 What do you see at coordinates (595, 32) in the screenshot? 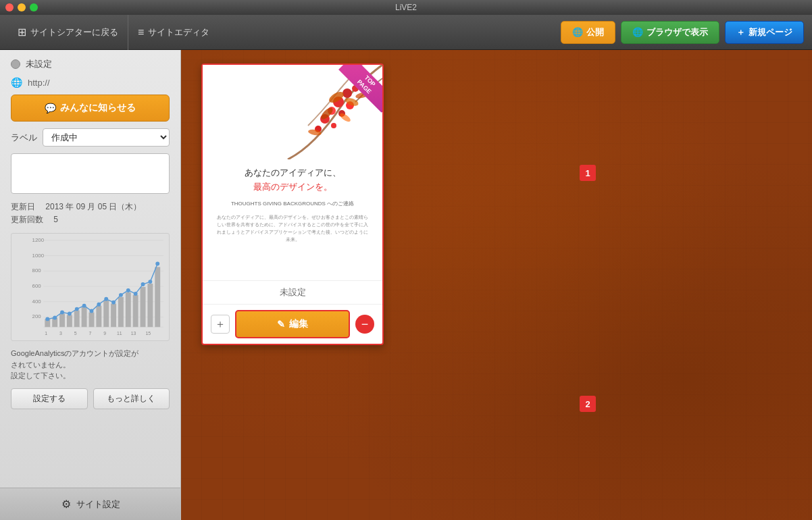
I see `publish-label: 公開` at bounding box center [595, 32].